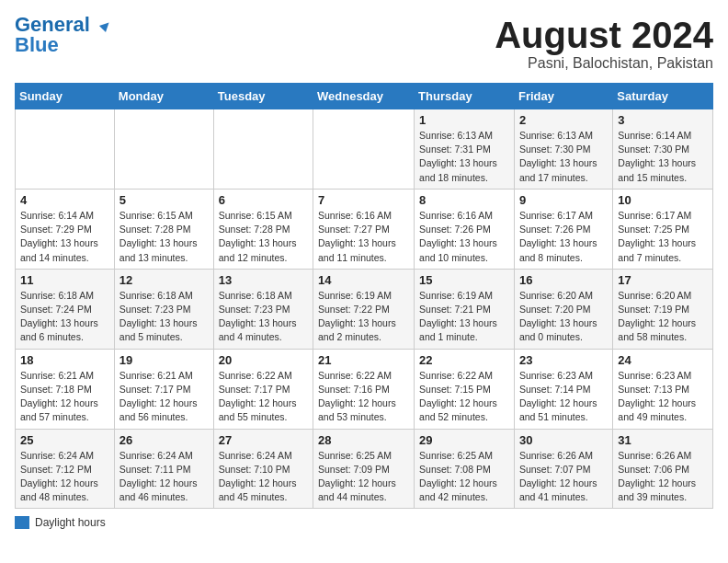  I want to click on day-number: 31, so click(663, 440).